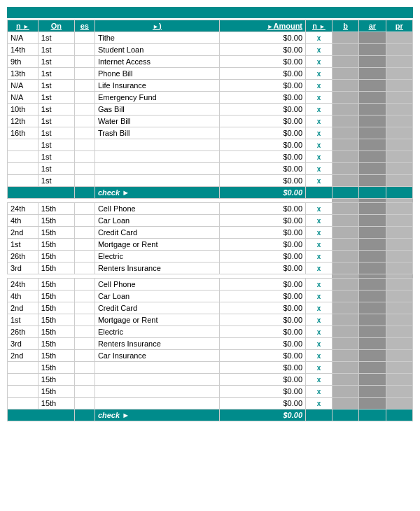 This screenshot has height=511, width=420. I want to click on table-row: 2nd 15th Credit Card $0.00 x, so click(210, 232).